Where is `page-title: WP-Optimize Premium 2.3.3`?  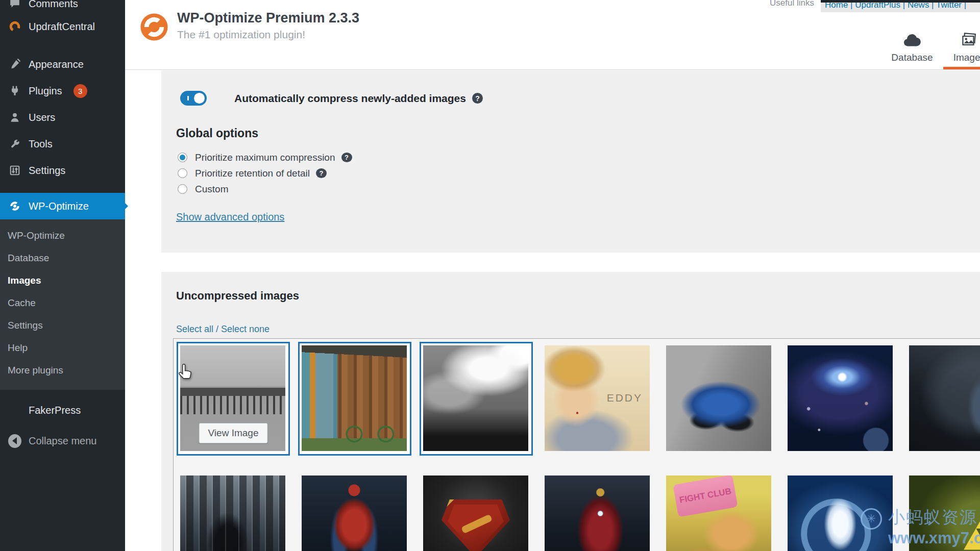 page-title: WP-Optimize Premium 2.3.3 is located at coordinates (268, 18).